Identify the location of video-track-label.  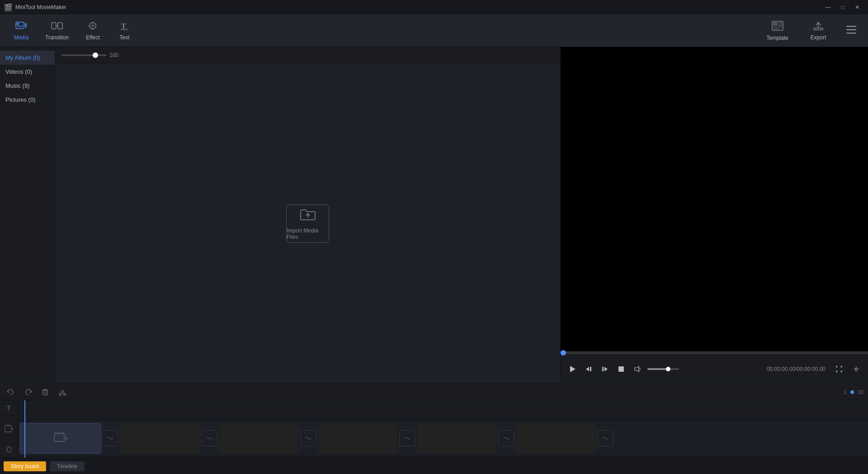
(9, 430).